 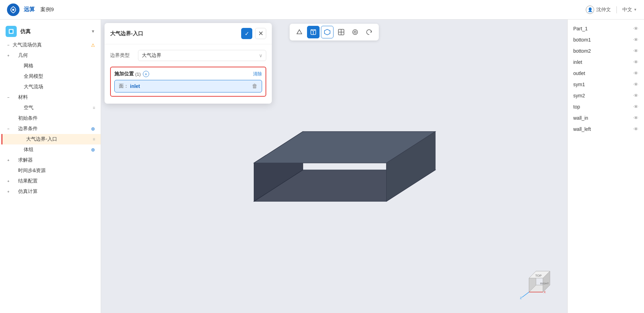 I want to click on lang-label: 中文, so click(x=627, y=10).